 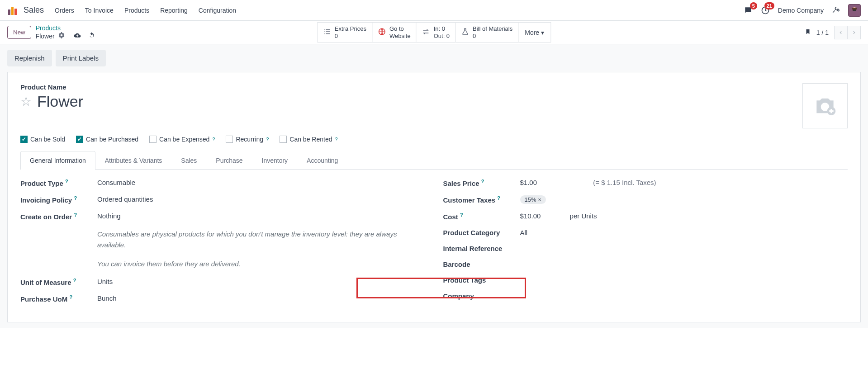 I want to click on app-logo, so click(x=13, y=10).